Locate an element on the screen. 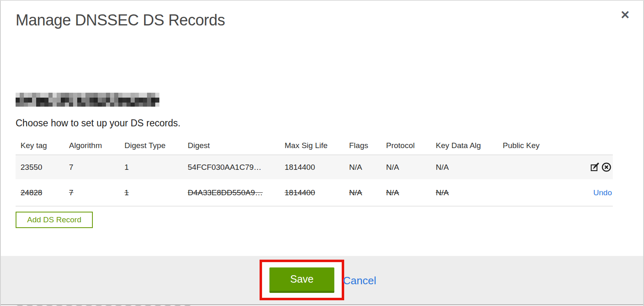  instruction-text: Choose how to set up your DS records. is located at coordinates (98, 123).